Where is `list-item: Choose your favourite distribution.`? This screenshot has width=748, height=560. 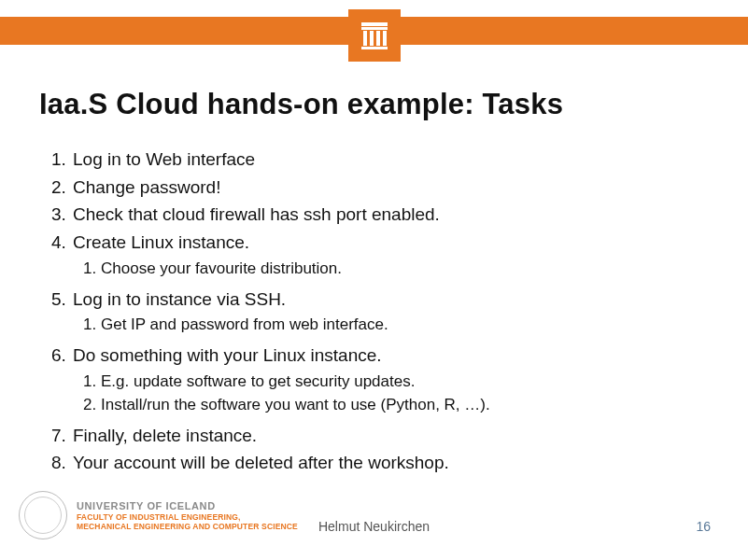
list-item: Choose your favourite distribution. is located at coordinates (405, 269).